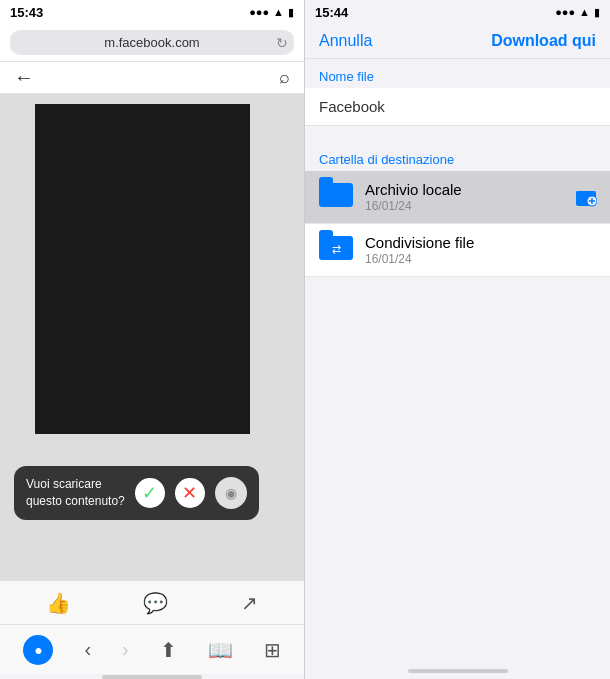 This screenshot has width=610, height=679. What do you see at coordinates (565, 12) in the screenshot?
I see `signal-icon-right: ●●●` at bounding box center [565, 12].